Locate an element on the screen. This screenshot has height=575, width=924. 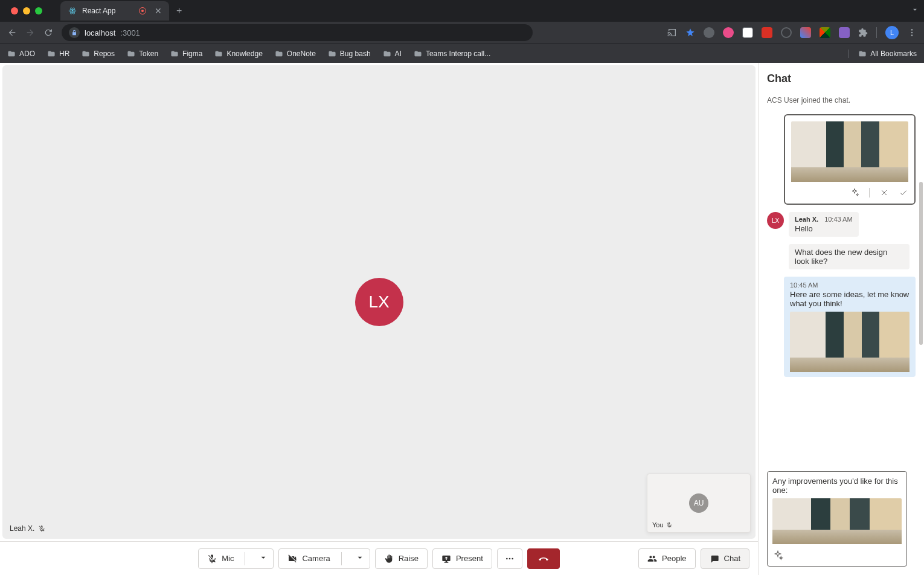
mic-button: Mic is located at coordinates (236, 559).